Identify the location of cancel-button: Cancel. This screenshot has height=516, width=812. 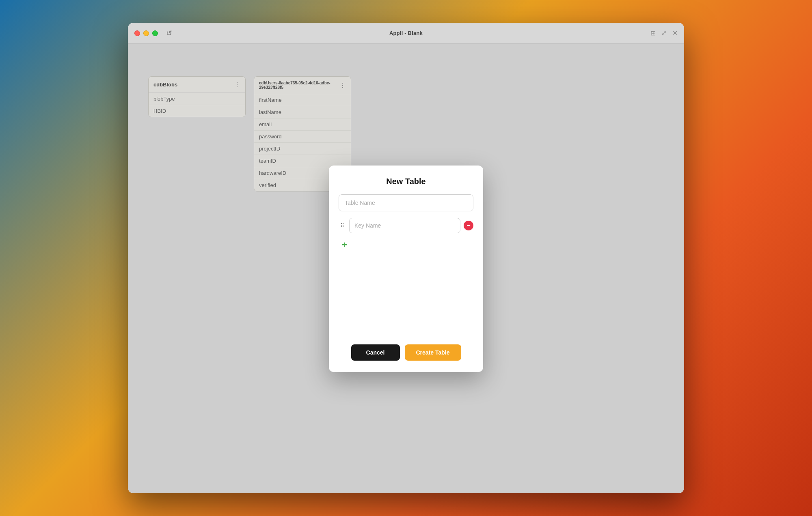
(376, 353).